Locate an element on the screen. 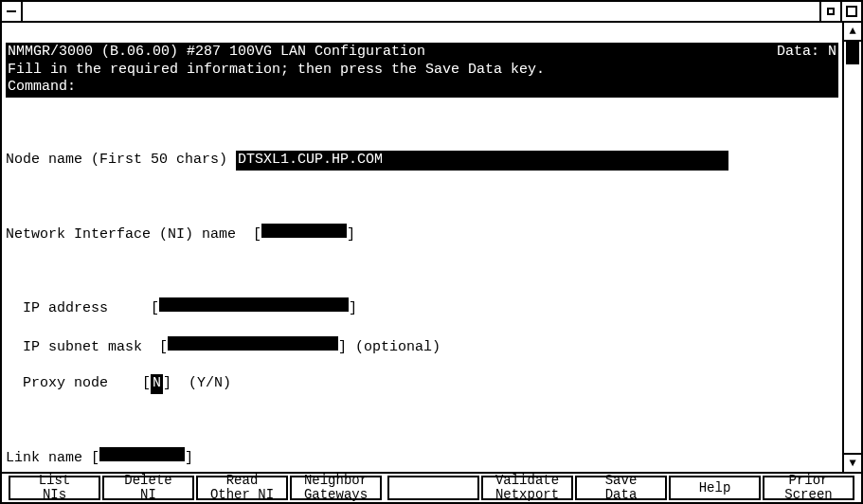 This screenshot has width=863, height=504. header-block: NMMGR/3000 (B.06.00) #287 100VG LAN Conf… is located at coordinates (423, 70).